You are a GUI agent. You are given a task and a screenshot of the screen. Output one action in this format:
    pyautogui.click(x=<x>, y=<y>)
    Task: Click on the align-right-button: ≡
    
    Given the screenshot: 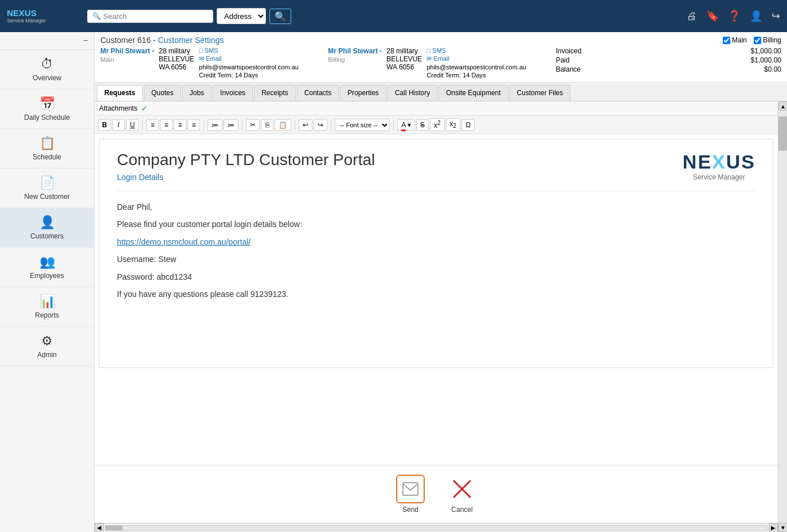 What is the action you would take?
    pyautogui.click(x=180, y=125)
    